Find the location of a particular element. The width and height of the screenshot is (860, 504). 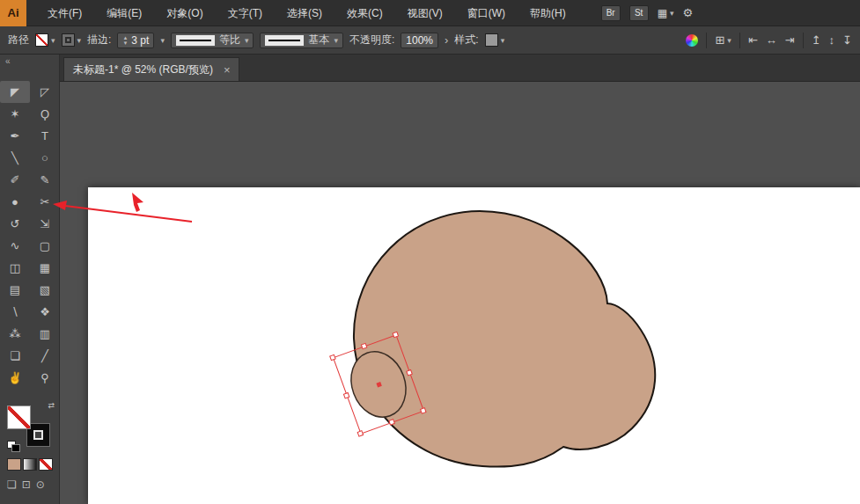

document-tab-title: 未标题-1* @ 52% (RGB/预览) is located at coordinates (143, 70).